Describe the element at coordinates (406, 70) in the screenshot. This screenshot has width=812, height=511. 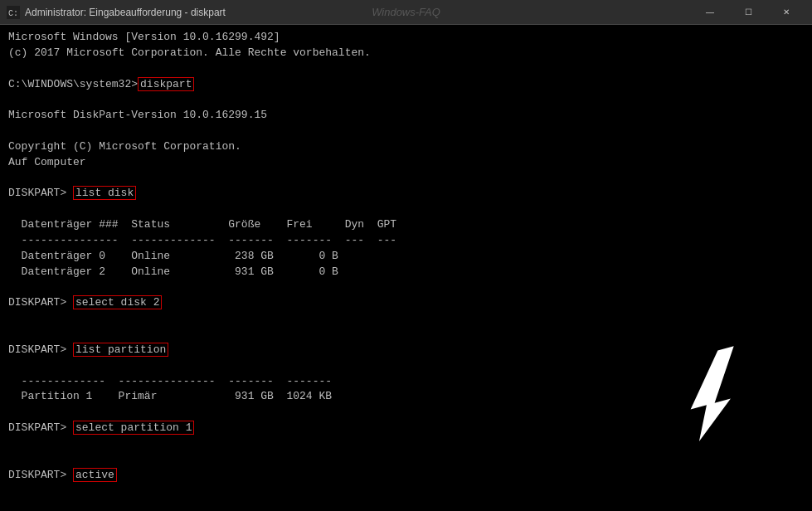
I see `line-blank1` at that location.